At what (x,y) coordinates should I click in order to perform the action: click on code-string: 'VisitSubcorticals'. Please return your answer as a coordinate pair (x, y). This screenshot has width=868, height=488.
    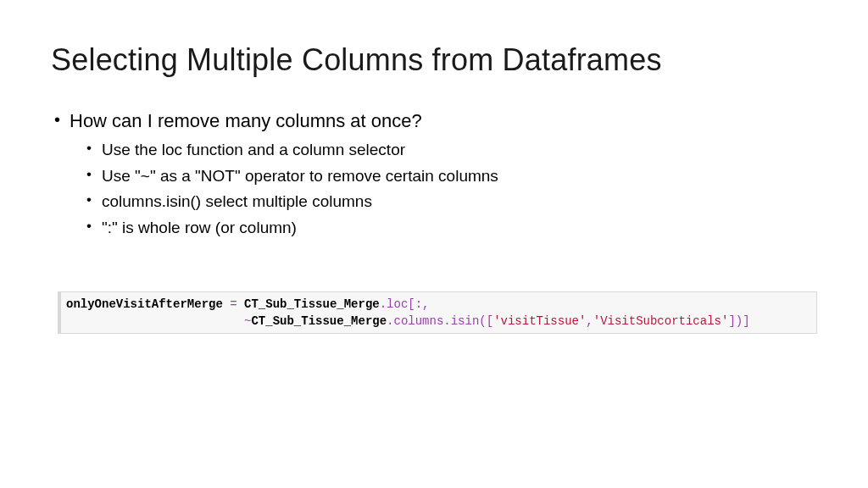
    Looking at the image, I should click on (661, 321).